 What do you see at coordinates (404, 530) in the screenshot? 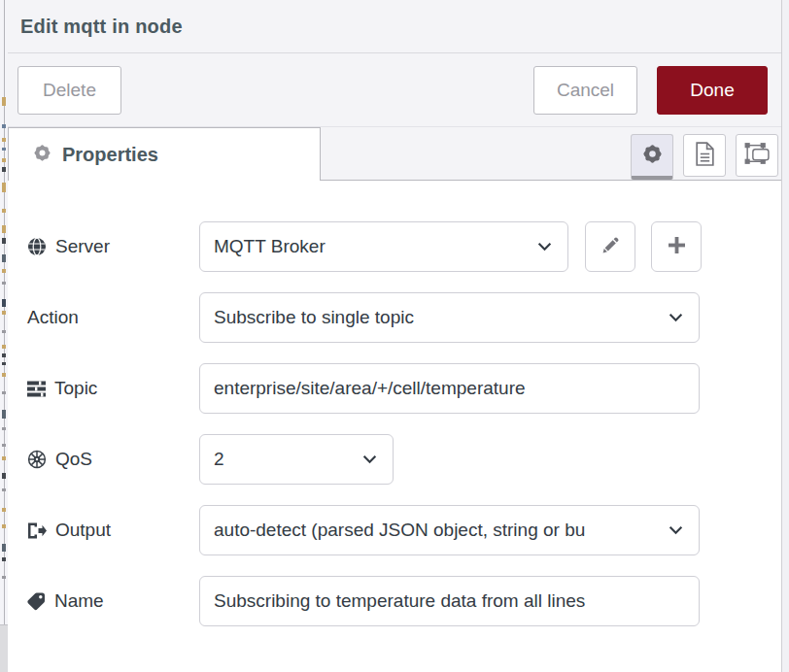
I see `form-row-output: Output auto-detect (parsed JSON object, …` at bounding box center [404, 530].